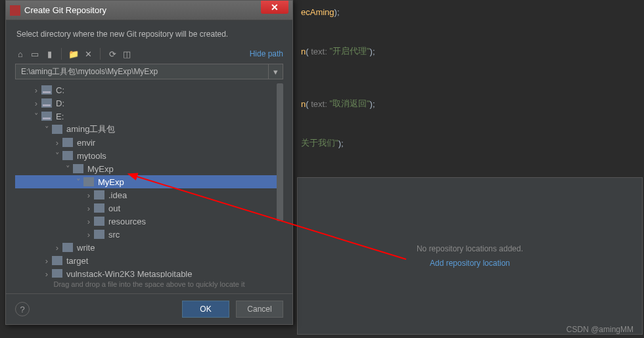 The height and width of the screenshot is (338, 644). What do you see at coordinates (350, 51) in the screenshot?
I see `code-string: "开启代理"` at bounding box center [350, 51].